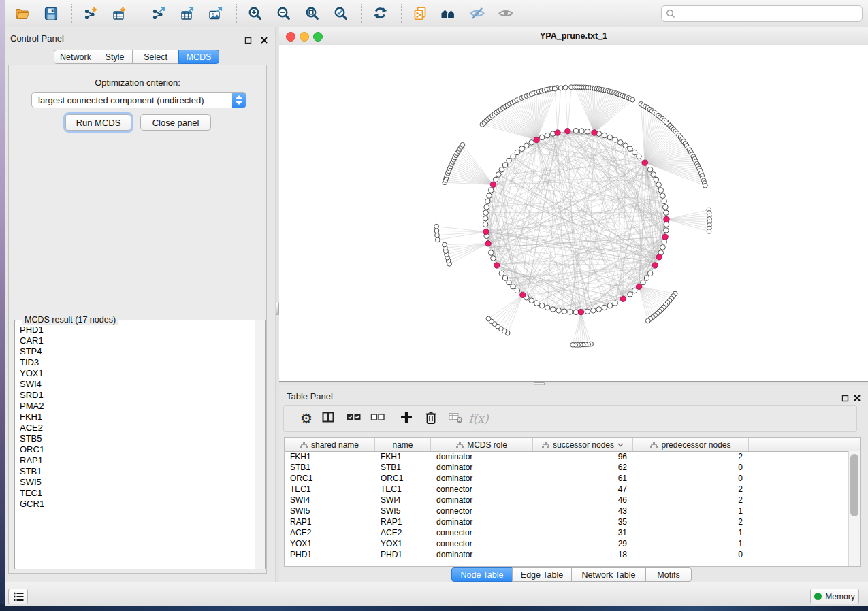 This screenshot has height=611, width=868. I want to click on search-field, so click(762, 14).